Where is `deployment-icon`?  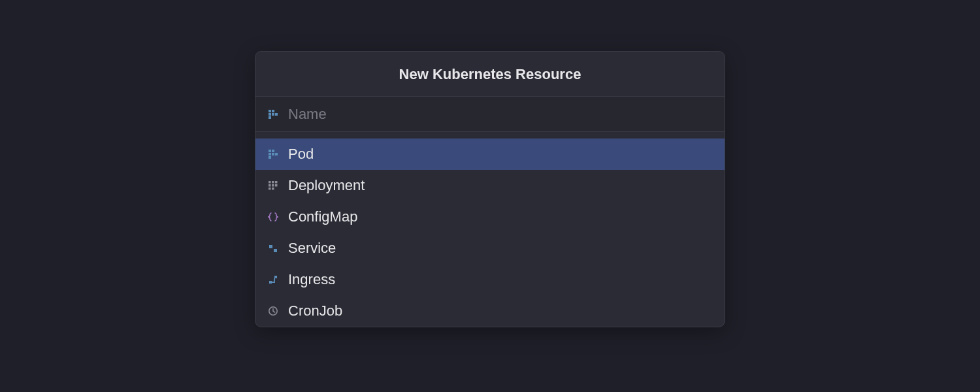
deployment-icon is located at coordinates (273, 186).